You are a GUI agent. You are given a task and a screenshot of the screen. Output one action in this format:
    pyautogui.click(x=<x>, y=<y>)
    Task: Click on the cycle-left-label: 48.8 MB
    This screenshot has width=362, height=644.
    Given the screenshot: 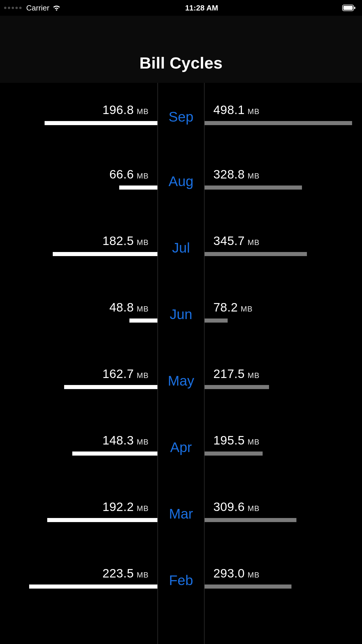 What is the action you would take?
    pyautogui.click(x=133, y=307)
    